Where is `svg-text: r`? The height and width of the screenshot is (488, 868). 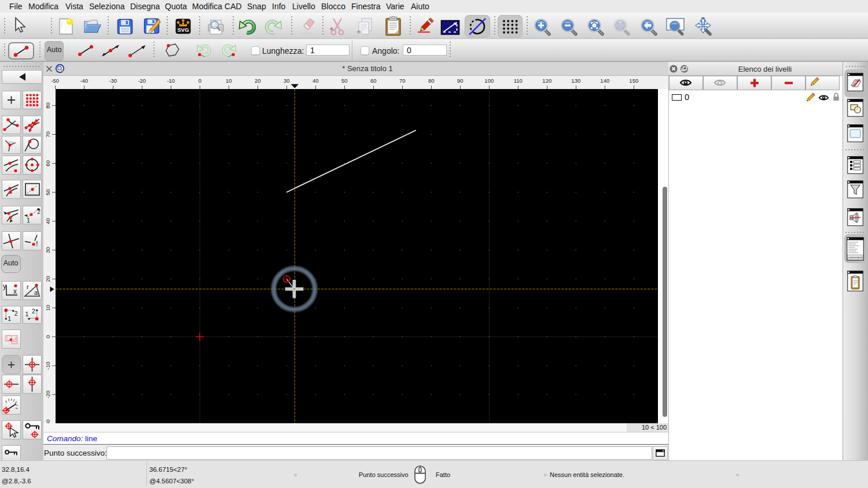 svg-text: r is located at coordinates (28, 287).